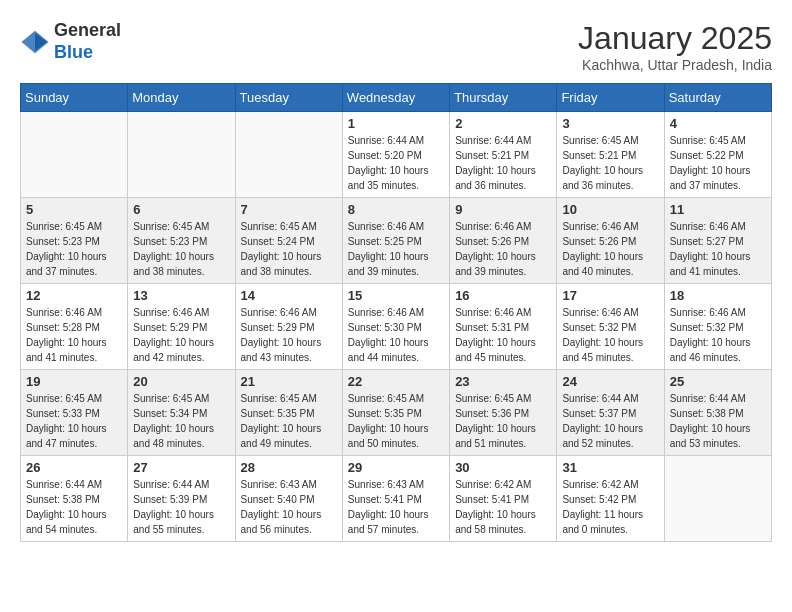 This screenshot has height=612, width=792. What do you see at coordinates (610, 499) in the screenshot?
I see `calendar-day-cell: 31Sunrise: 6:42 AM Sunset: 5:42 PM Dayli…` at bounding box center [610, 499].